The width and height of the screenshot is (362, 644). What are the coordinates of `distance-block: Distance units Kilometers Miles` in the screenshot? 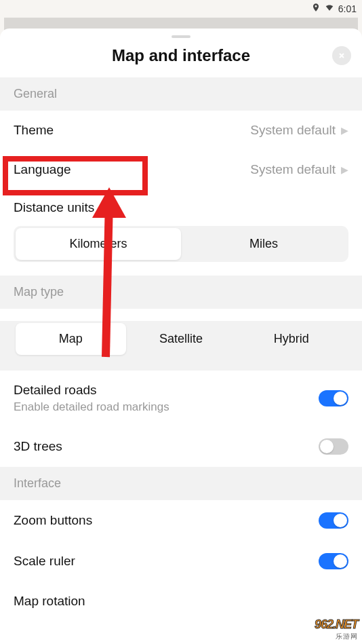 It's located at (181, 232).